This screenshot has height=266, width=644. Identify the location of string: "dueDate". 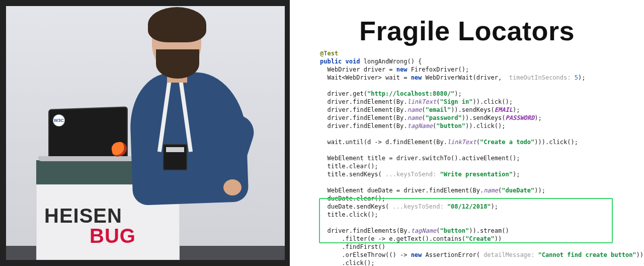
(518, 190).